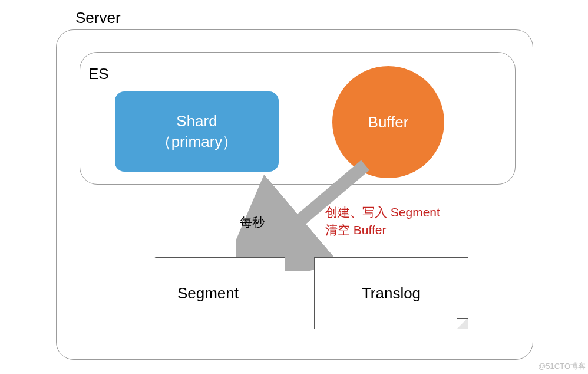 This screenshot has height=374, width=588. What do you see at coordinates (562, 366) in the screenshot?
I see `watermark: @51CTO博客` at bounding box center [562, 366].